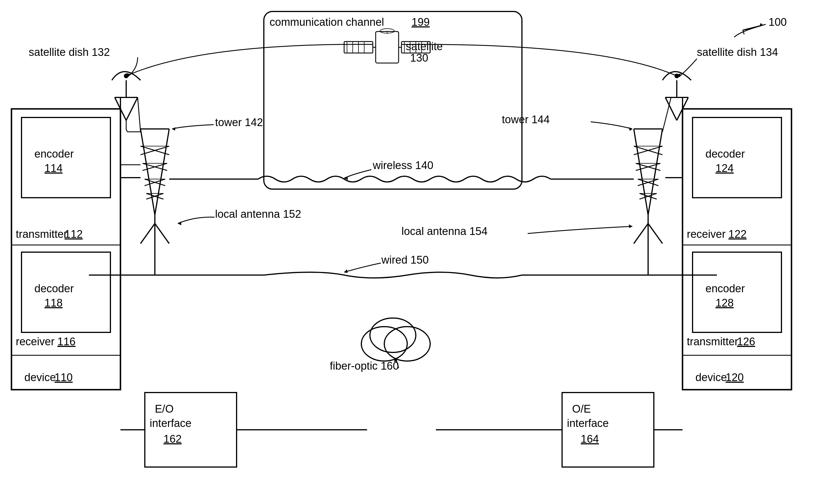  Describe the element at coordinates (364, 366) in the screenshot. I see `fiber-optic-label: fiber-optic 160` at that location.